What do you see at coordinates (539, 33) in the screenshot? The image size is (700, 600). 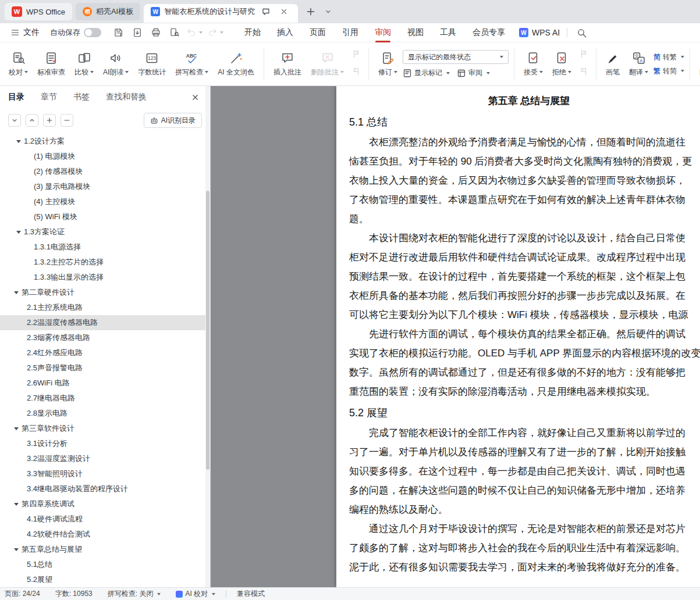 I see `wps-ai-button: W WPS AI` at bounding box center [539, 33].